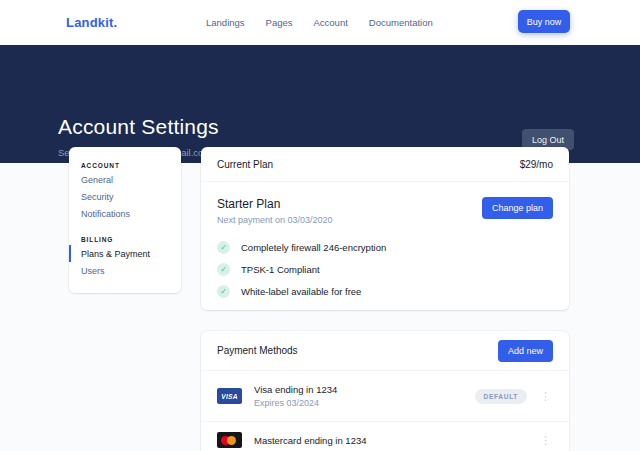 The width and height of the screenshot is (640, 451). I want to click on status-badge: DEFAULT, so click(501, 396).